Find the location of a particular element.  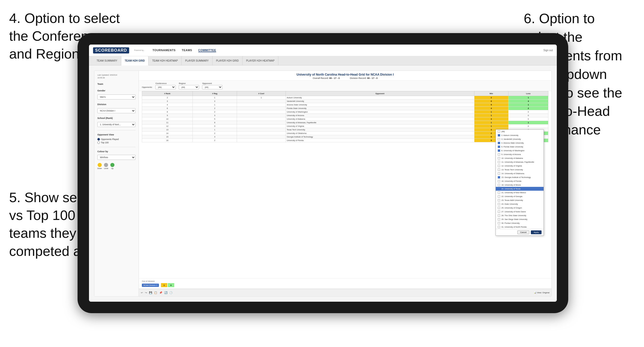

copy-btn: 📋 is located at coordinates (156, 293).